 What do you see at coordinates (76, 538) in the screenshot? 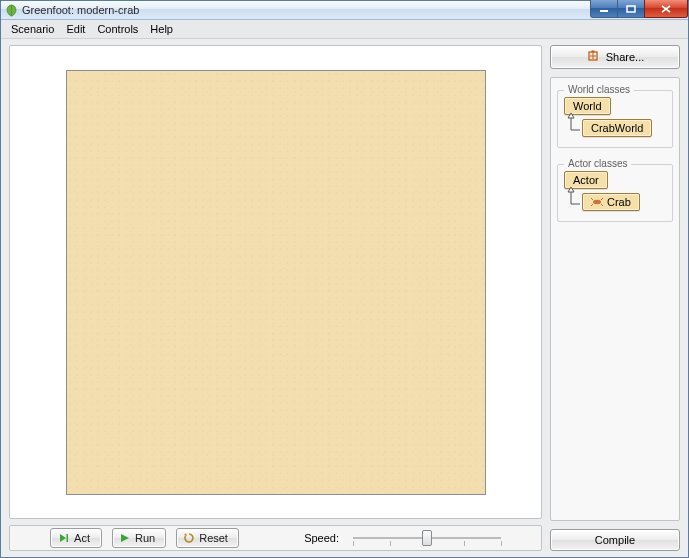
I see `act-button: Act` at bounding box center [76, 538].